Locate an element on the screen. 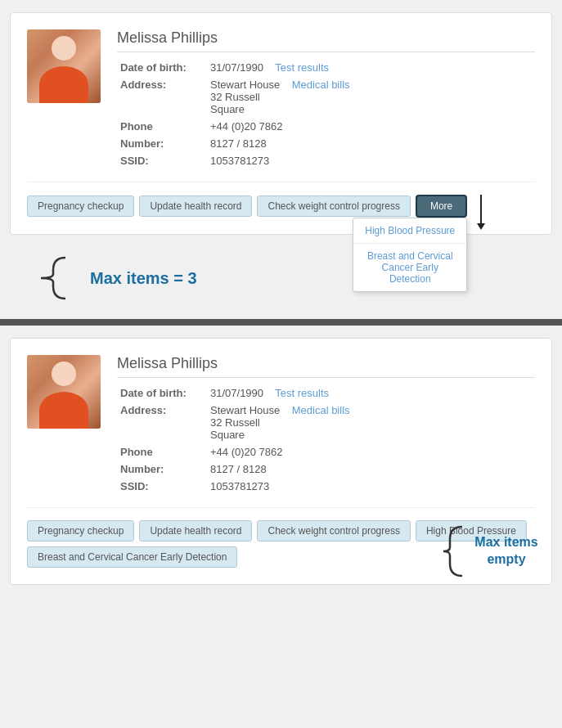 The height and width of the screenshot is (728, 562). dob-value: 31/07/1990 Test results is located at coordinates (371, 67).